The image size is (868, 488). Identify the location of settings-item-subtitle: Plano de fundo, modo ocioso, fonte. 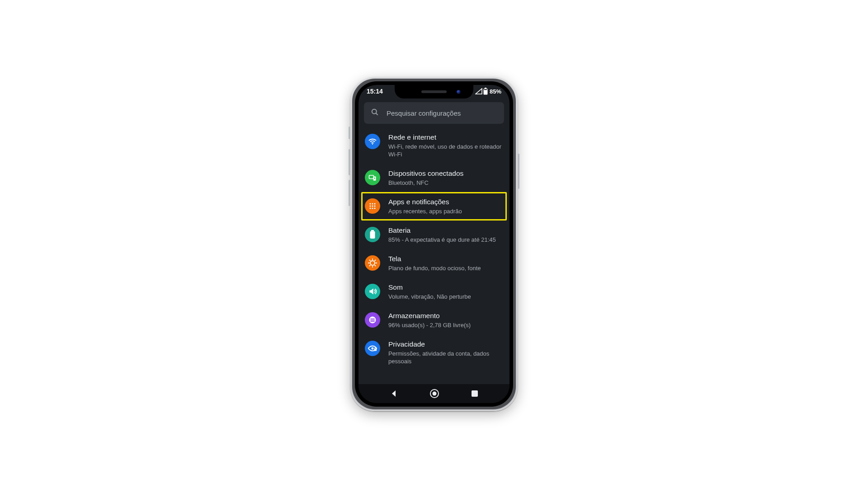
(435, 267).